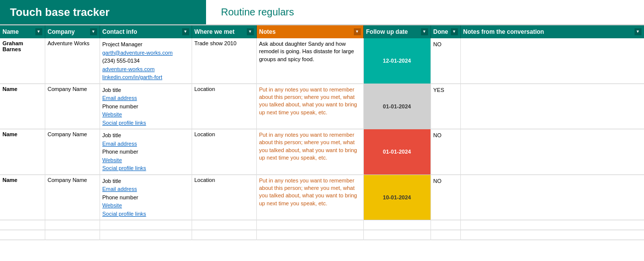 The height and width of the screenshot is (261, 644). What do you see at coordinates (454, 32) in the screenshot?
I see `done-dropdown-icon: ▼` at bounding box center [454, 32].